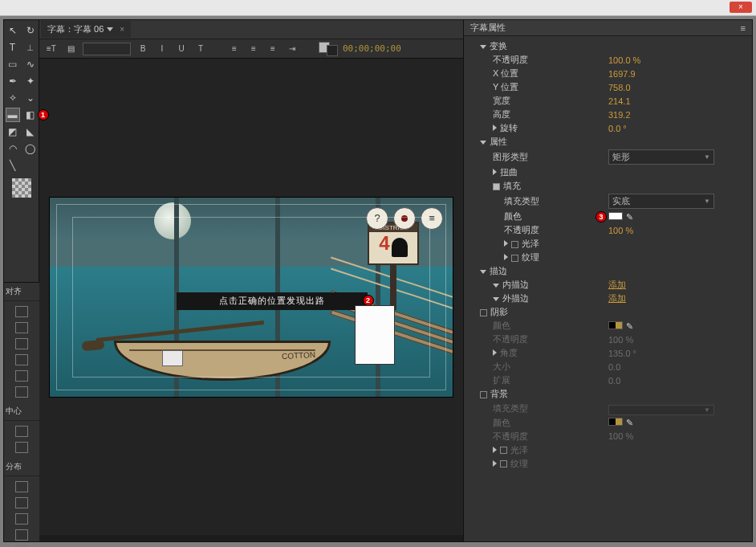 This screenshot has width=756, height=547. Describe the element at coordinates (162, 49) in the screenshot. I see `italic-icon: I` at that location.